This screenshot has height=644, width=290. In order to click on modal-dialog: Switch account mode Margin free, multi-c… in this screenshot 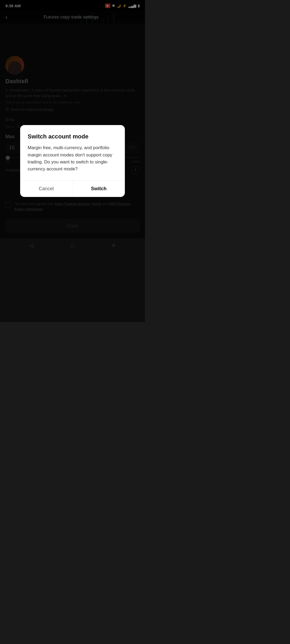, I will do `click(73, 161)`.